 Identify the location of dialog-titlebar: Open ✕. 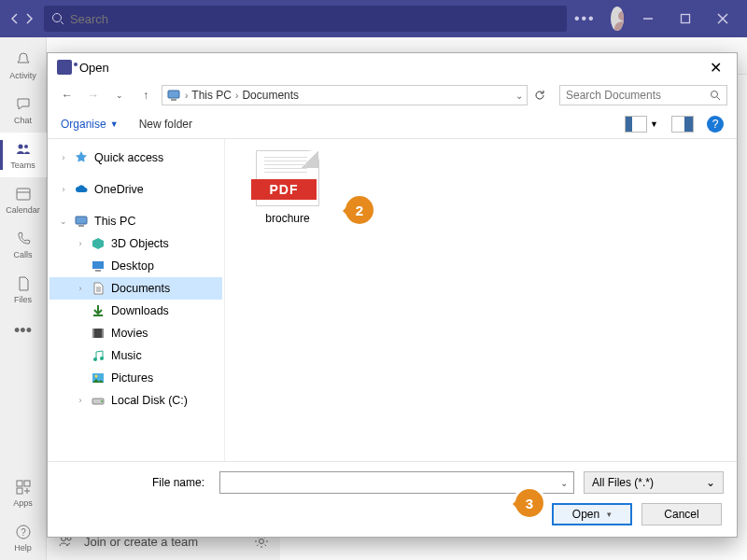
(392, 67).